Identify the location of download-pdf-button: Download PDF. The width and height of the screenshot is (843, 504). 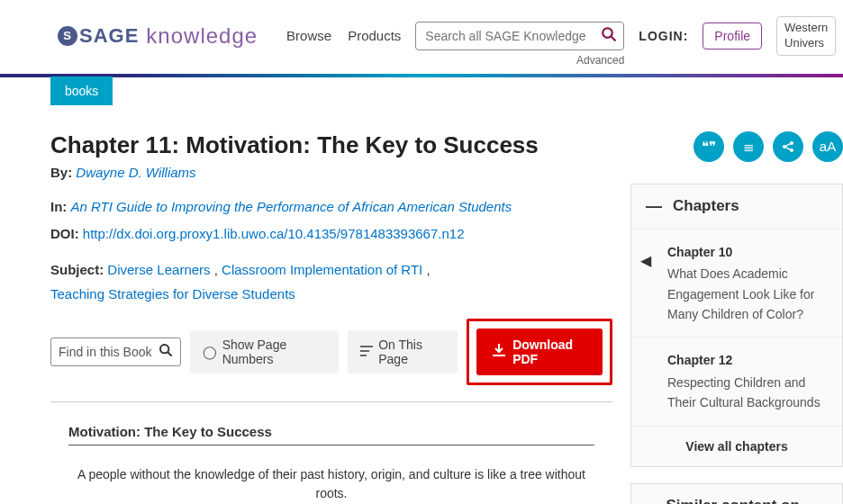
(539, 352).